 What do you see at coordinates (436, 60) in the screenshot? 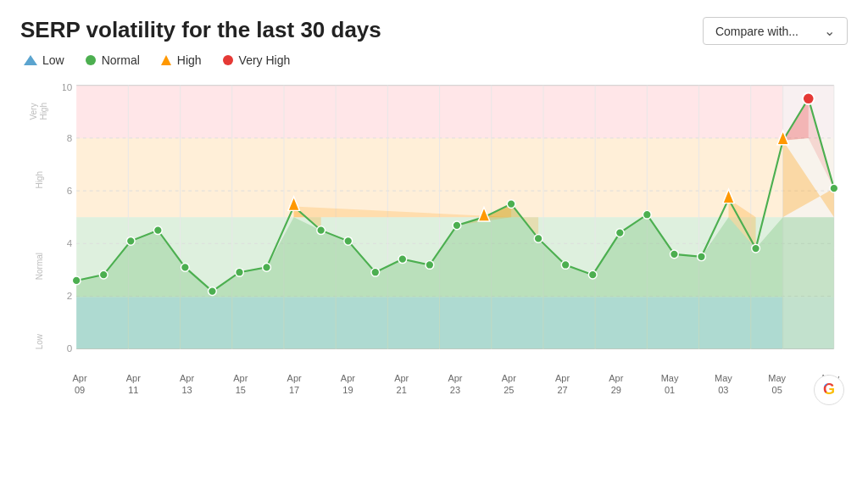
I see `chart-legend: Low Normal High Very High` at bounding box center [436, 60].